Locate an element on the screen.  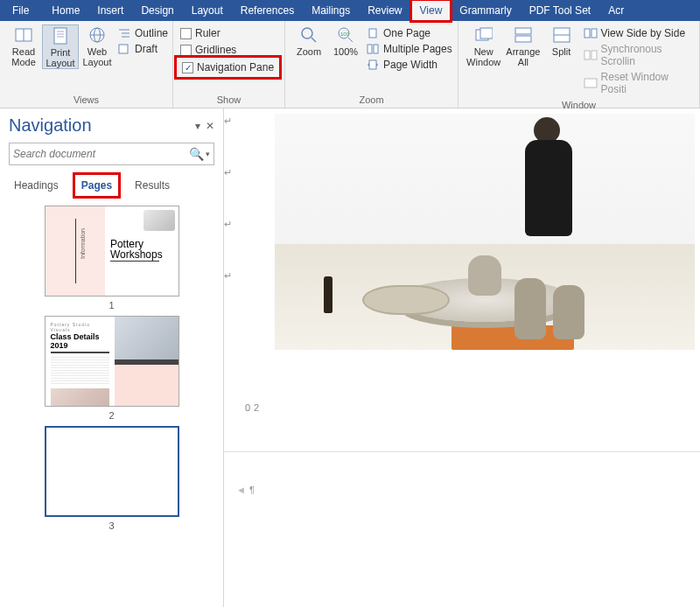
navigation-pane-checkbox: ✓ Navigation Pane is located at coordinates (228, 67).